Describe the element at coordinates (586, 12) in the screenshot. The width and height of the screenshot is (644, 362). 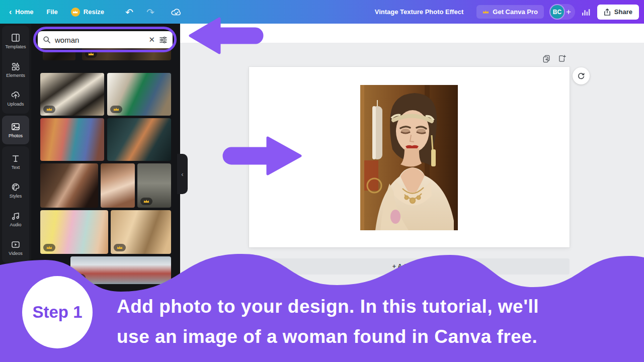
I see `analytics-icon` at that location.